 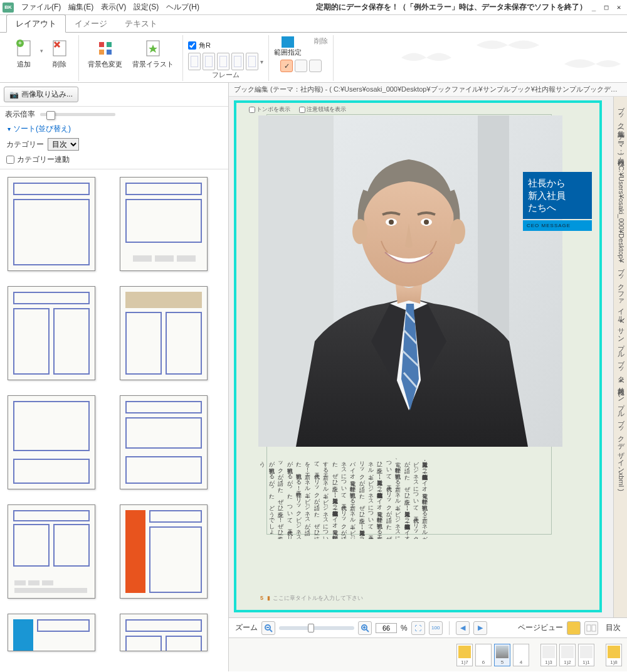 What do you see at coordinates (183, 8) in the screenshot?
I see `menu-help: ヘルプ(H)` at bounding box center [183, 8].